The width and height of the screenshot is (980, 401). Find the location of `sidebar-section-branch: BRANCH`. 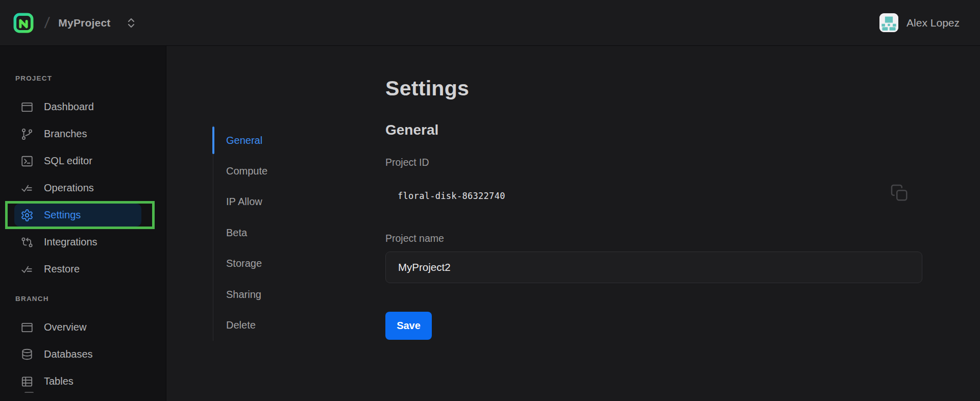

sidebar-section-branch: BRANCH is located at coordinates (83, 299).